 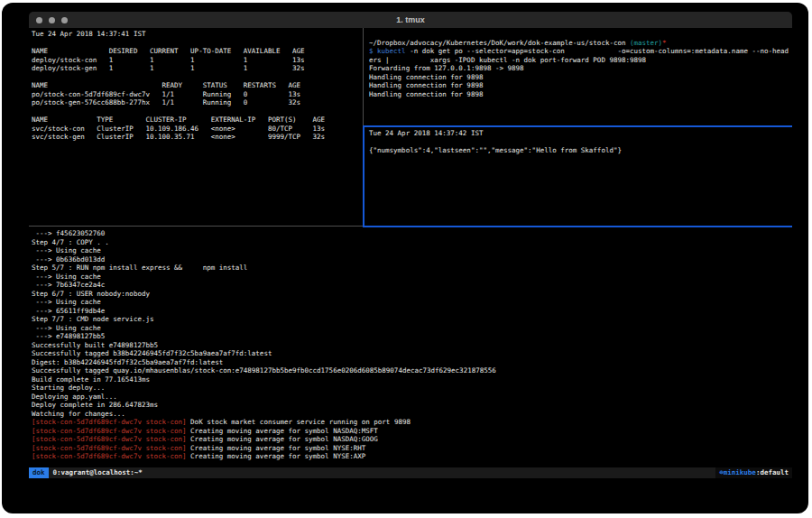 What do you see at coordinates (363, 77) in the screenshot?
I see `pane-divider-vertical` at bounding box center [363, 77].